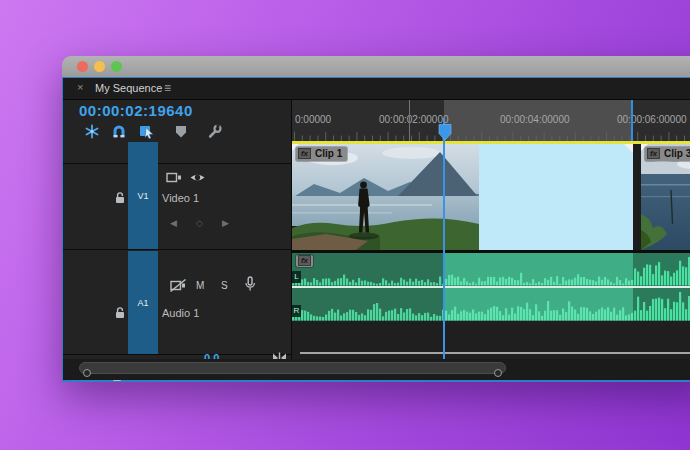 The width and height of the screenshot is (690, 450). I want to click on playhead-handle, so click(445, 132).